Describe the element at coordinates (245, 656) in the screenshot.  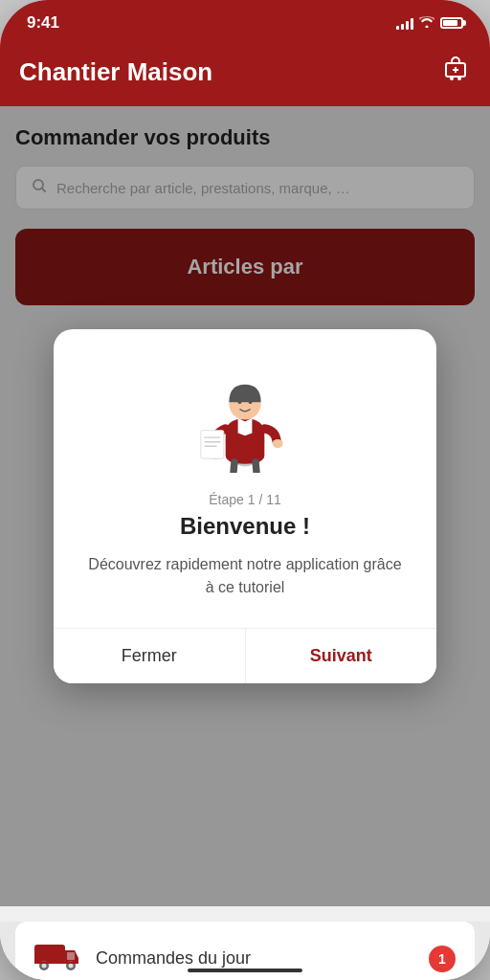
I see `modal-actions: Fermer Suivant` at that location.